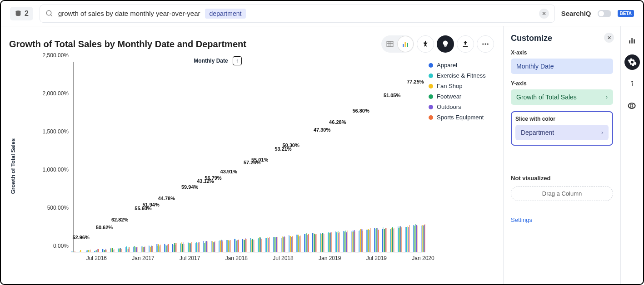 The height and width of the screenshot is (285, 644). Describe the element at coordinates (425, 44) in the screenshot. I see `pin-button` at that location.